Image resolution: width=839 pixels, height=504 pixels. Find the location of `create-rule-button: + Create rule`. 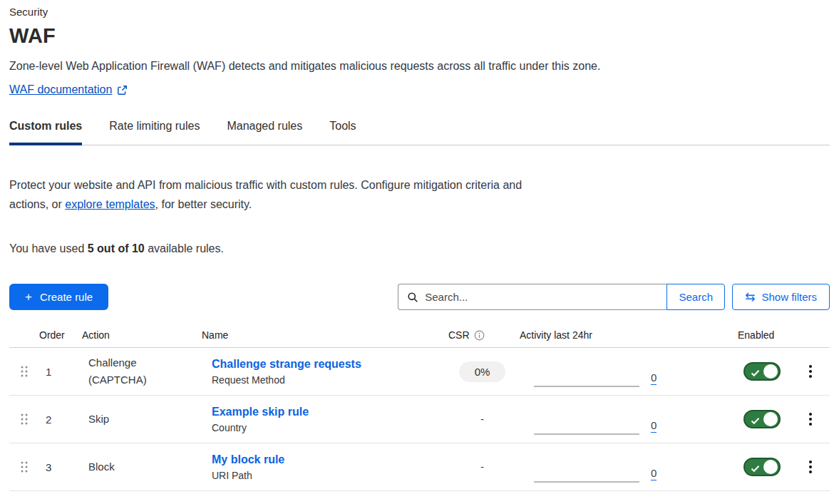

create-rule-button: + Create rule is located at coordinates (58, 297).